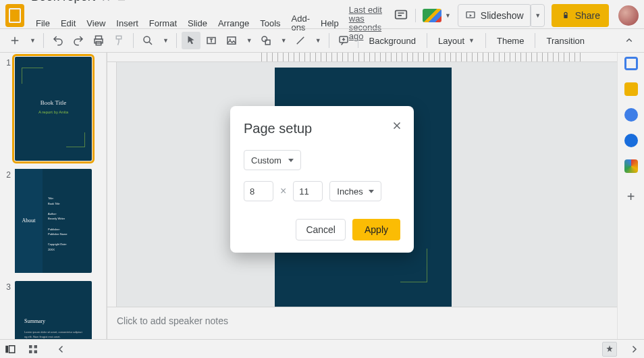 This screenshot has width=644, height=358. Describe the element at coordinates (321, 230) in the screenshot. I see `cancel-button: Cancel` at that location.